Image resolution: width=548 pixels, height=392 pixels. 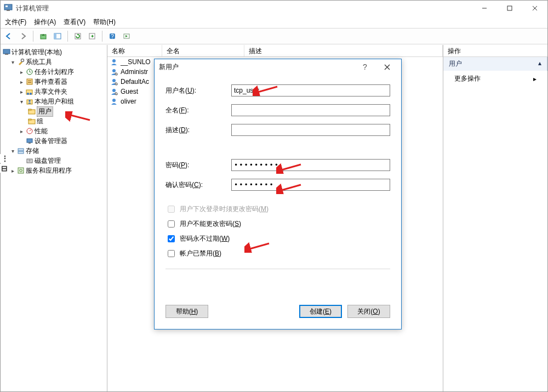 I want to click on chk-must-change, so click(x=171, y=209).